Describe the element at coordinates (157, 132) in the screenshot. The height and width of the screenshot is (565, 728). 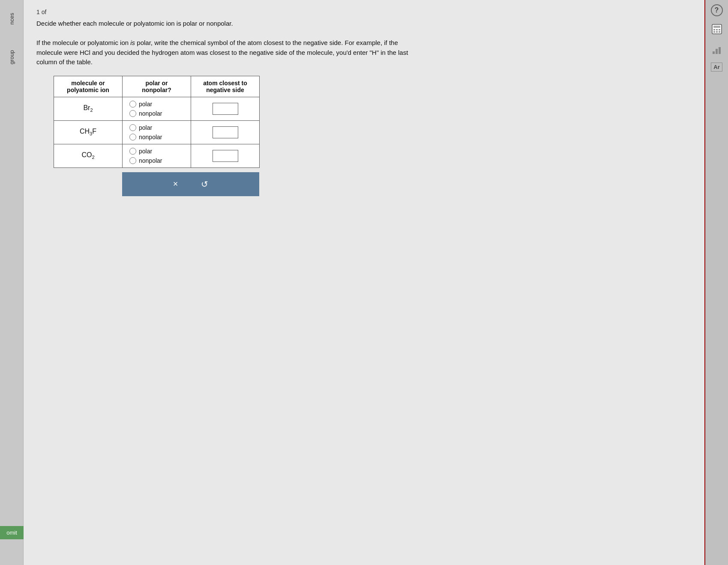
I see `radio-group-ch3f: polar nonpolar` at that location.